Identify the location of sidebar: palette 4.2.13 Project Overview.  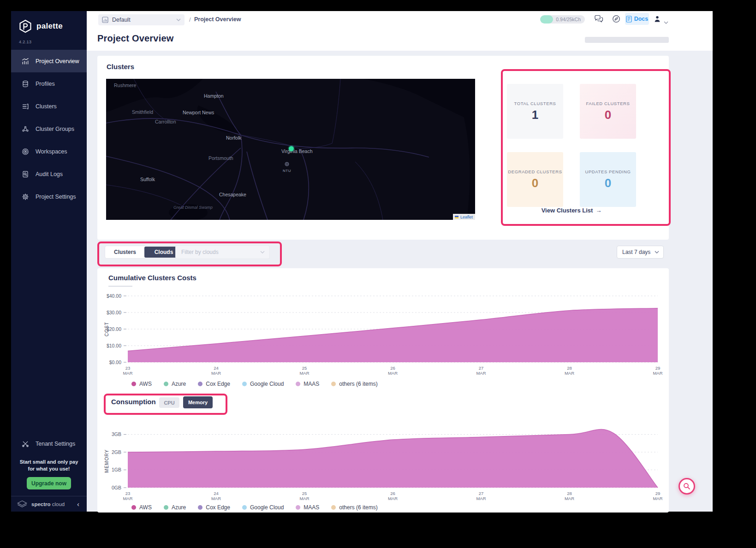
(49, 261).